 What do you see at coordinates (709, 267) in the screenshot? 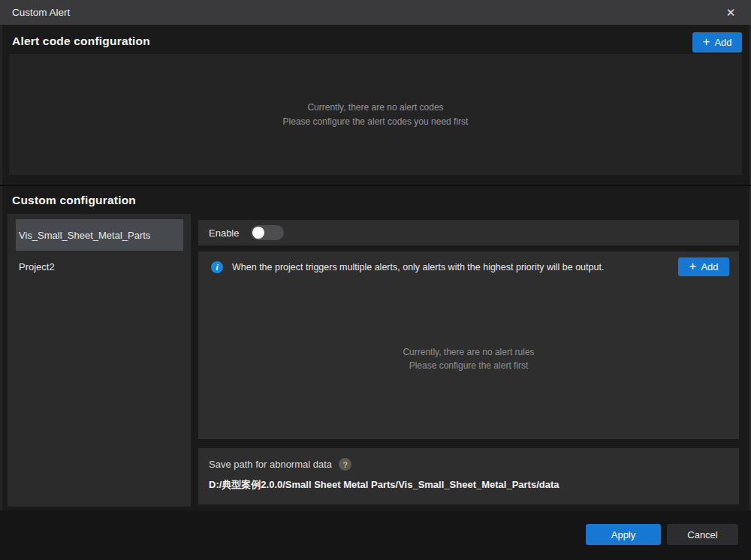
I see `add-alert-rule-label: Add` at bounding box center [709, 267].